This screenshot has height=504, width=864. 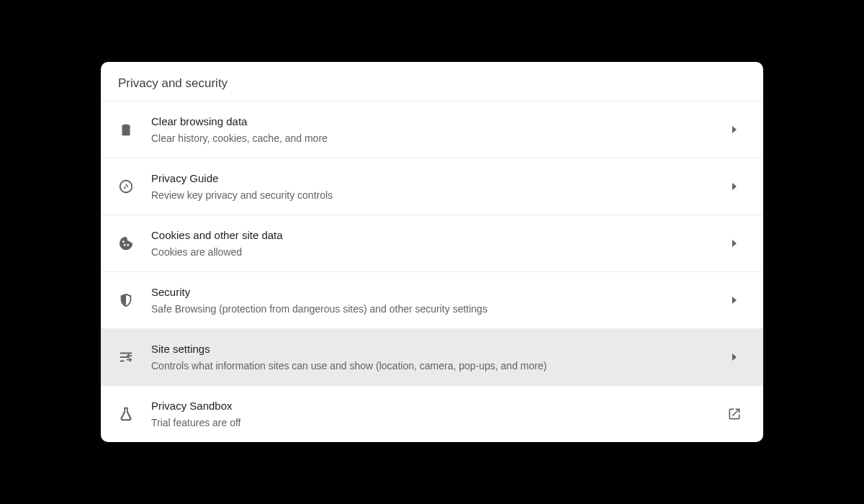 What do you see at coordinates (438, 195) in the screenshot?
I see `row-subtitle: Review key privacy and security controls` at bounding box center [438, 195].